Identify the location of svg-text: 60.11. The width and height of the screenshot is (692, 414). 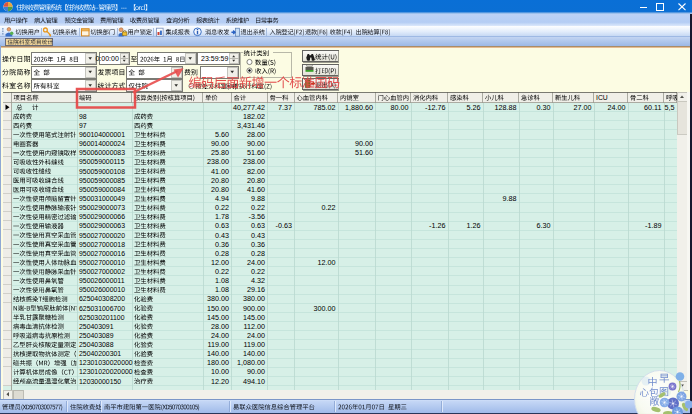
(652, 108).